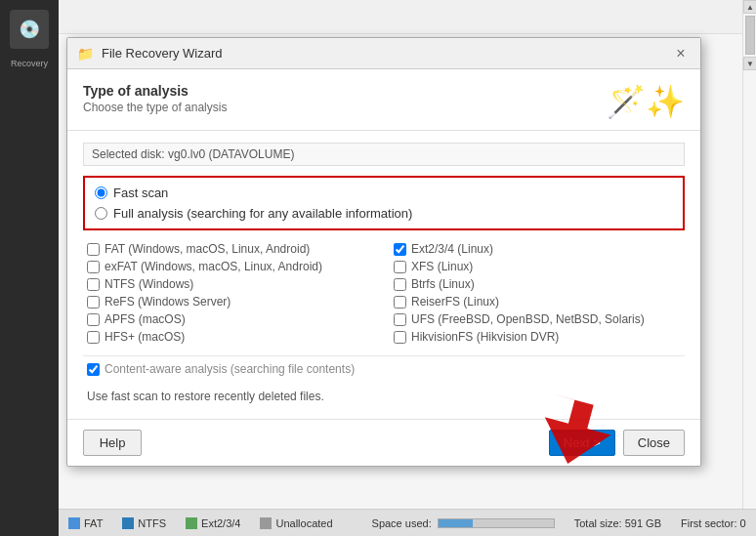 The width and height of the screenshot is (756, 536). I want to click on app-scrollbar: ▲ ▼, so click(749, 254).